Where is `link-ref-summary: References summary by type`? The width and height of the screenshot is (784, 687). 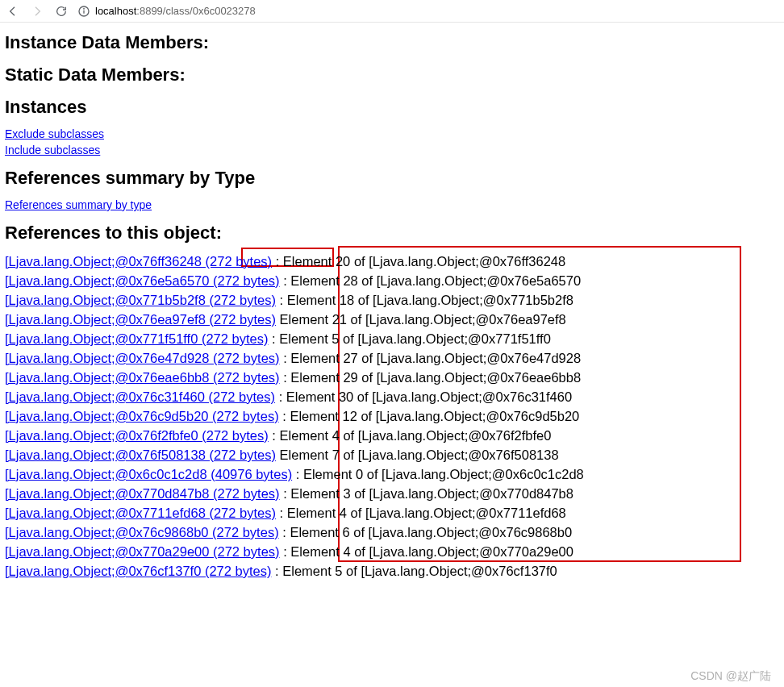
link-ref-summary: References summary by type is located at coordinates (78, 205).